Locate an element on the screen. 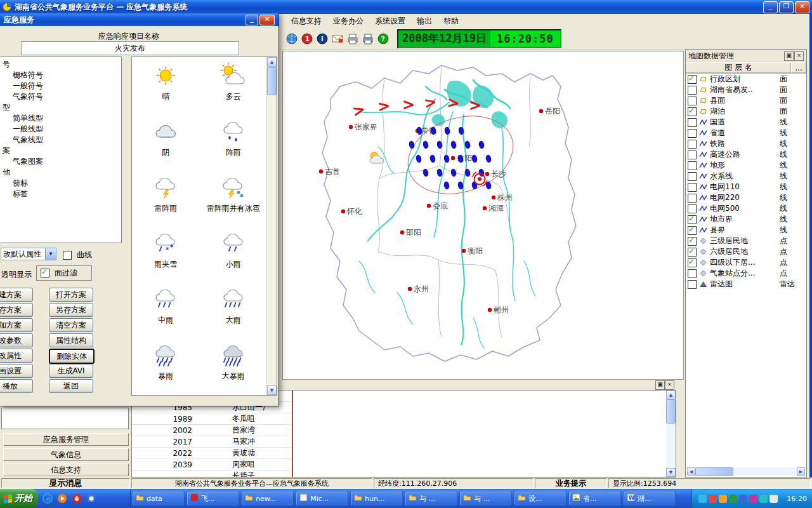 The image size is (812, 508). edit-params-button: 改参数 is located at coordinates (16, 340).